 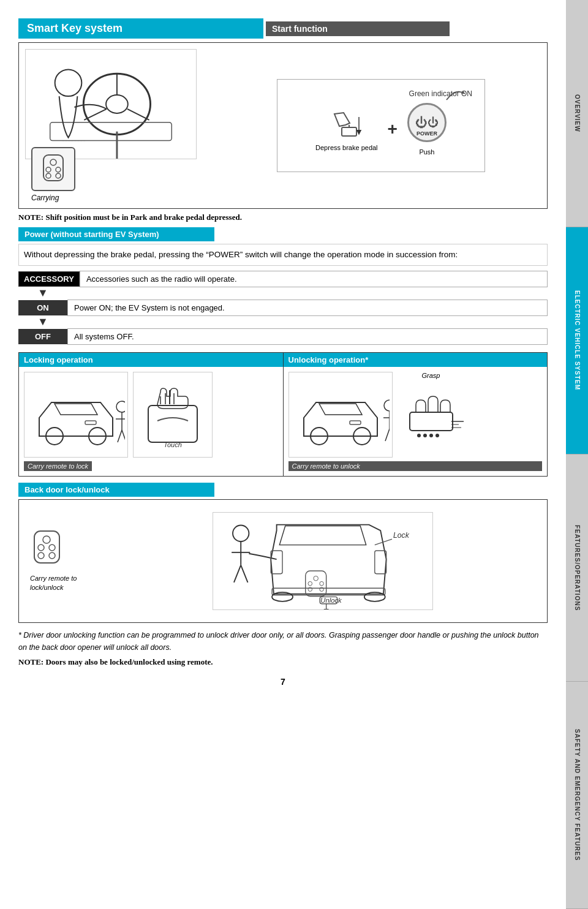 I want to click on push-label: Push, so click(x=426, y=152).